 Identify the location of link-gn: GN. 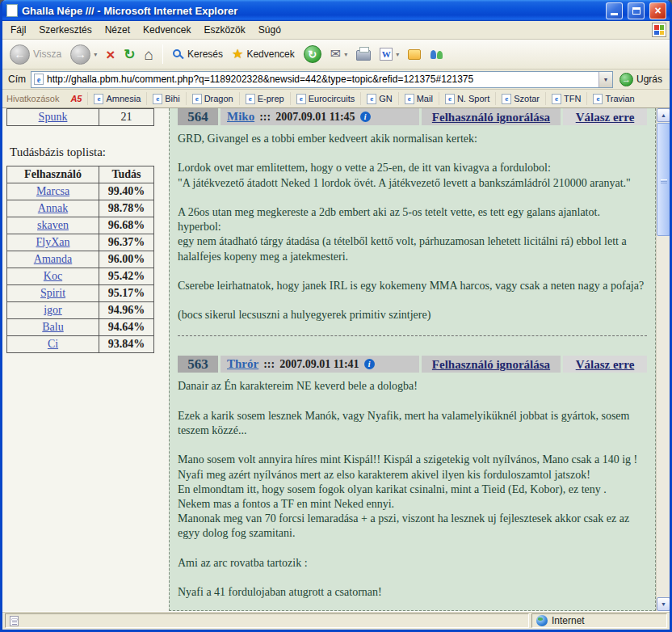
(380, 99).